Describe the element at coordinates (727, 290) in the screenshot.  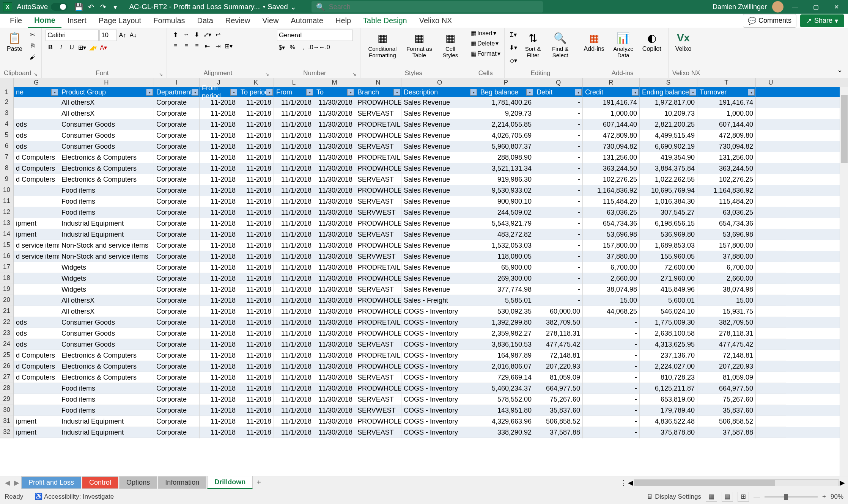
I see `cell: 38,074.98` at that location.